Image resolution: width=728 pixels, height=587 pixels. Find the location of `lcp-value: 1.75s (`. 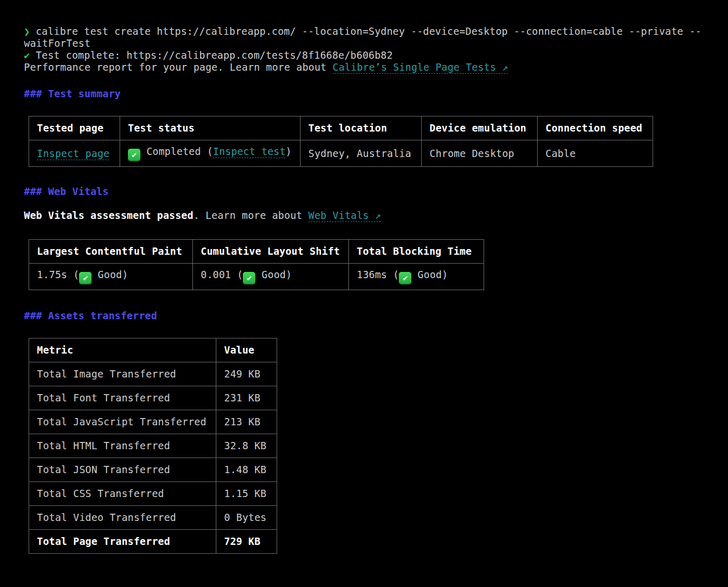

lcp-value: 1.75s ( is located at coordinates (58, 275).